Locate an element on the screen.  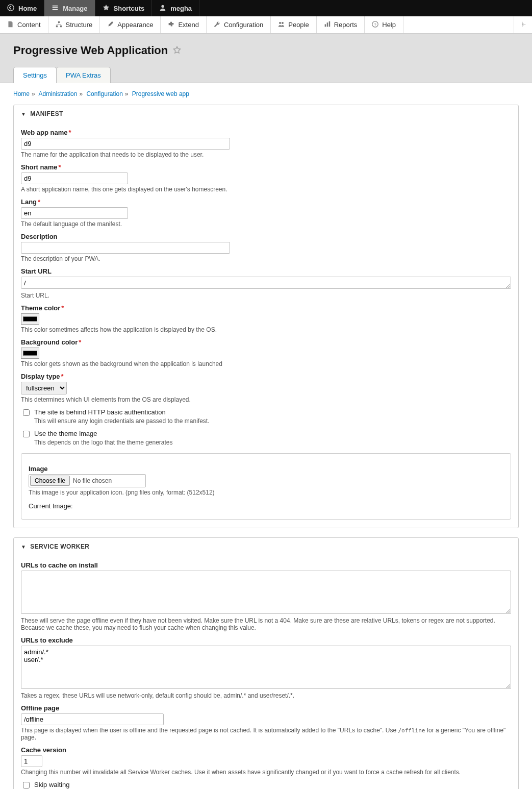
offline-page-input is located at coordinates (92, 720).